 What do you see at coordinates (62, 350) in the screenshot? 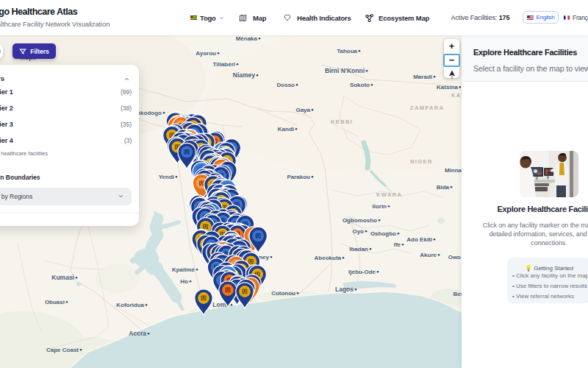
I see `svg-text: Cape Coast` at bounding box center [62, 350].